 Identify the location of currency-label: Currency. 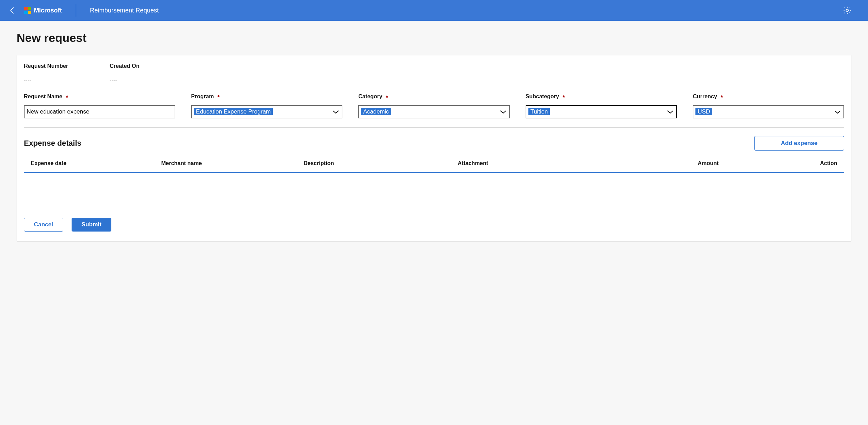
(705, 97).